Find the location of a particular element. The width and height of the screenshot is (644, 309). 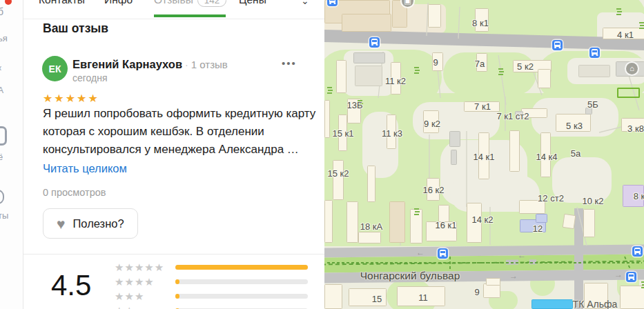

street-name-label: Чонгарский бульвар is located at coordinates (410, 276).